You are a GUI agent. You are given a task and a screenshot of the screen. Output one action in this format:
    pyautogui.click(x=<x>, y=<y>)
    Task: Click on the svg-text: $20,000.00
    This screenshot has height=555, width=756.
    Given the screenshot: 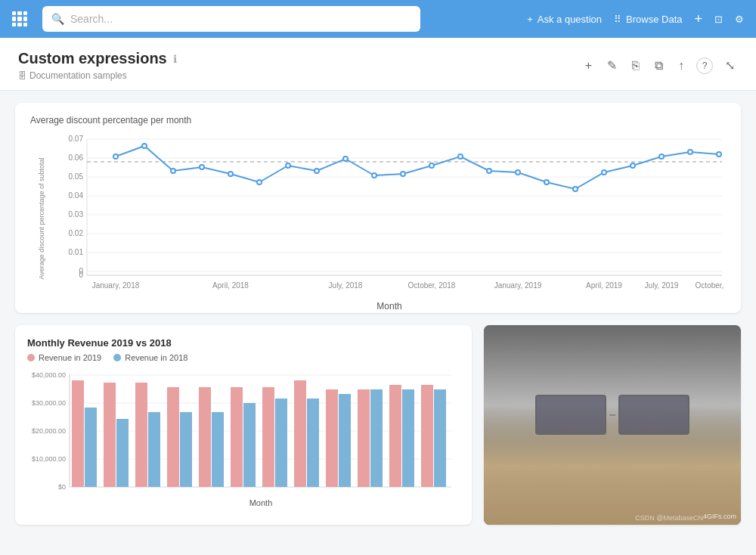 What is the action you would take?
    pyautogui.click(x=48, y=431)
    